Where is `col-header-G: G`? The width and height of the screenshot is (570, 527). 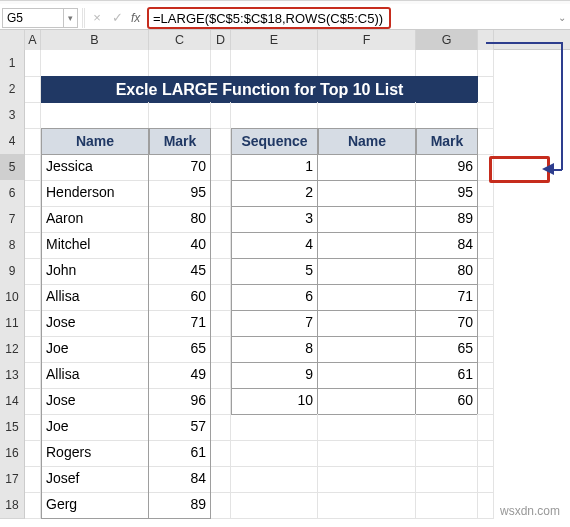
col-header-G: G is located at coordinates (447, 40).